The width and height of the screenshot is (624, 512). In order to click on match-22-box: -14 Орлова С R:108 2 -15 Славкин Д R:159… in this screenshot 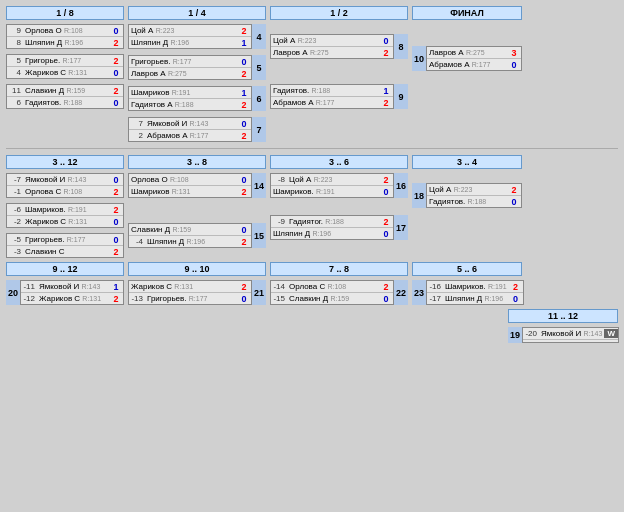, I will do `click(332, 292)`.